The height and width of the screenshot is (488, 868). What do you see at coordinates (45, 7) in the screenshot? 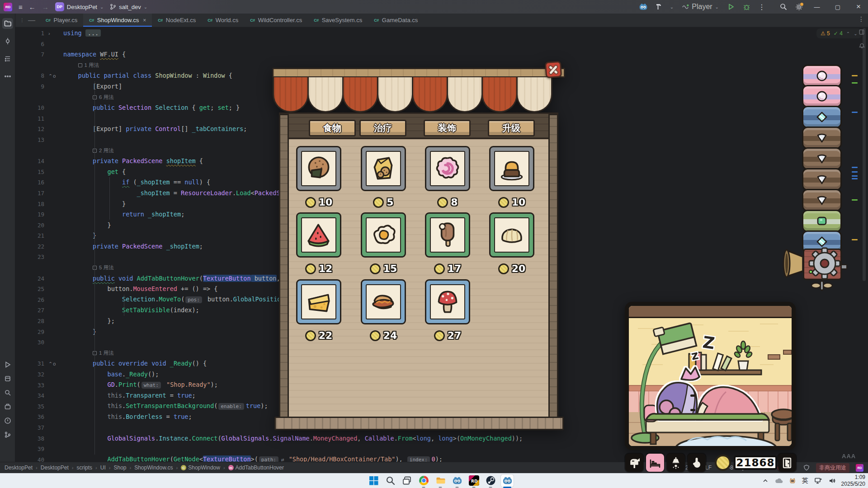
I see `forward-icon: →` at bounding box center [45, 7].